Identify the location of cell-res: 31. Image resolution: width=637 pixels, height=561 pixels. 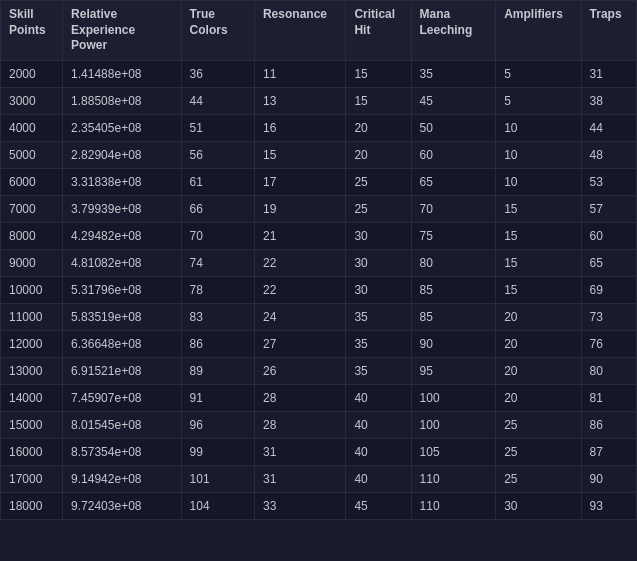
(300, 452).